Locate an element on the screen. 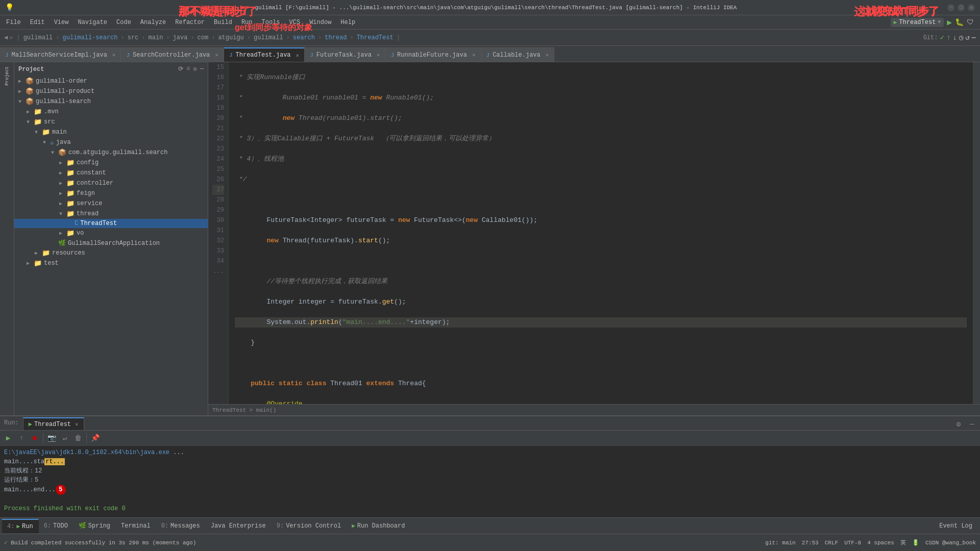  position-status: 27:53 is located at coordinates (811, 543).